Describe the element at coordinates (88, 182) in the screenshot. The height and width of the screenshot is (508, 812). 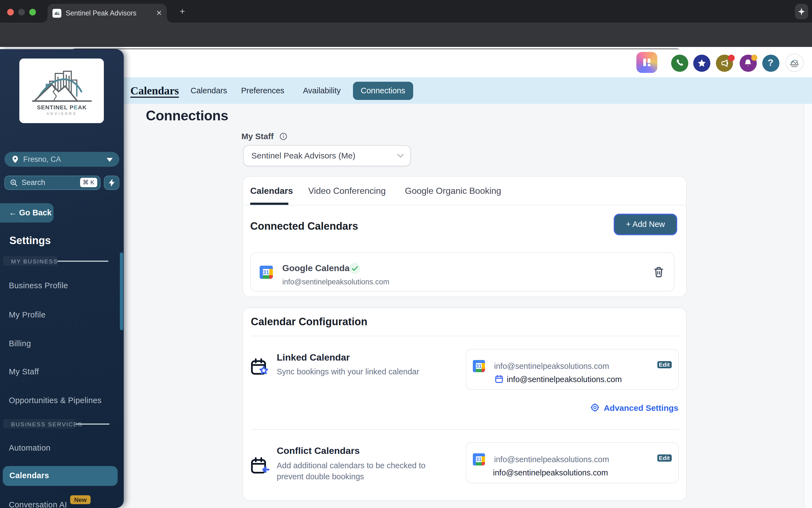
I see `search-shortcut: ⌘ K` at that location.